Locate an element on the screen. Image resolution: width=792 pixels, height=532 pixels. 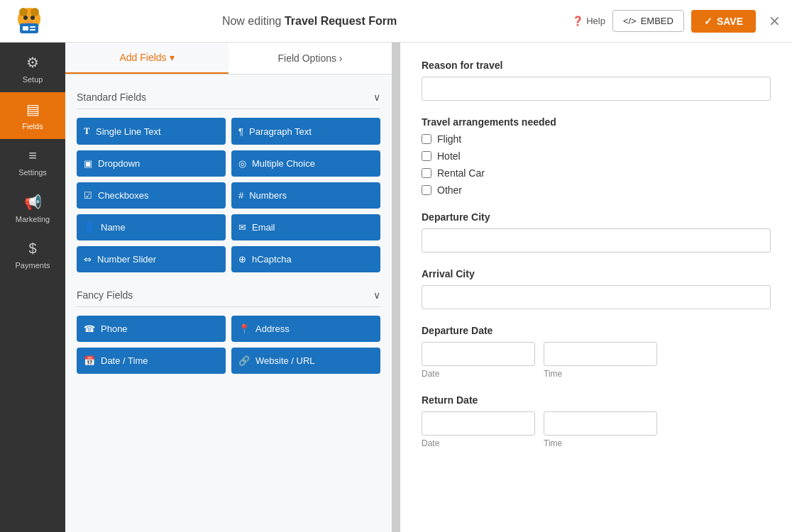
fancy-fields-header: Fancy Fields ∨ is located at coordinates (229, 295).